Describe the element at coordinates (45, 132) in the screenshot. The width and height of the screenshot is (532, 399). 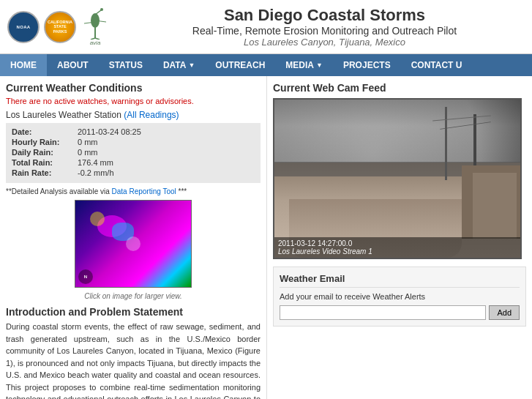
I see `date-label: Date:` at that location.